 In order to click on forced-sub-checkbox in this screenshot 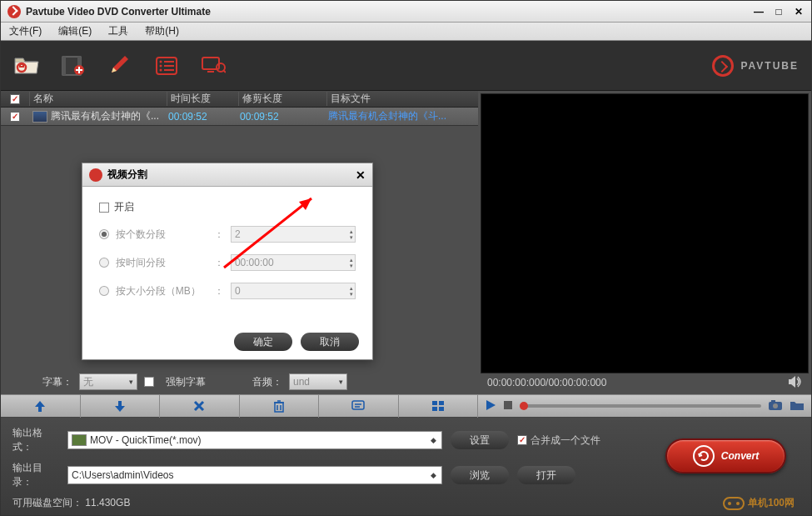, I will do `click(149, 382)`.